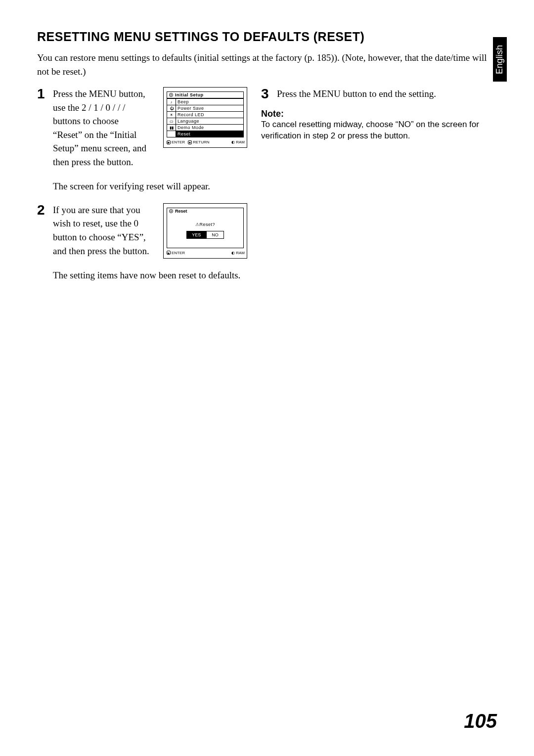 This screenshot has width=534, height=756. I want to click on menu-item-selected: Reset, so click(210, 133).